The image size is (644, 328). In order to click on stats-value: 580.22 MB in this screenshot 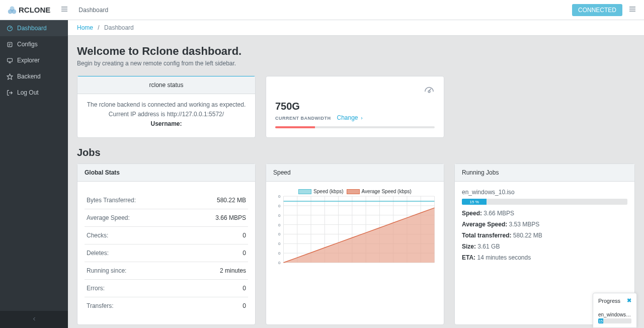, I will do `click(231, 200)`.